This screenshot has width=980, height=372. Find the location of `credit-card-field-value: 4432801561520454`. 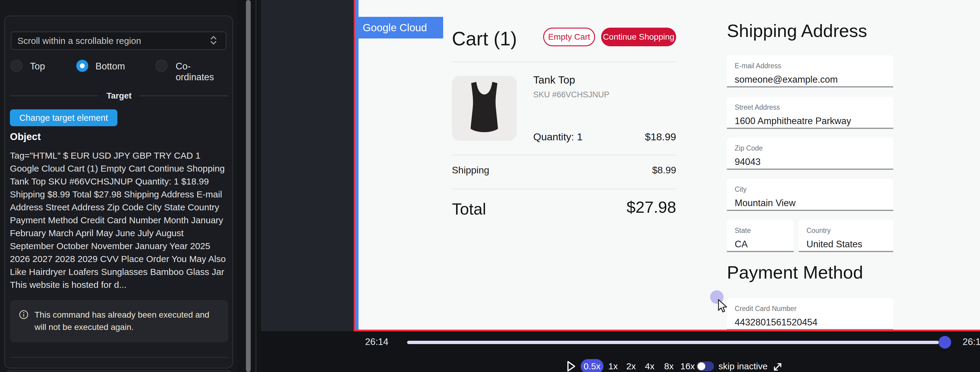

credit-card-field-value: 4432801561520454 is located at coordinates (814, 323).